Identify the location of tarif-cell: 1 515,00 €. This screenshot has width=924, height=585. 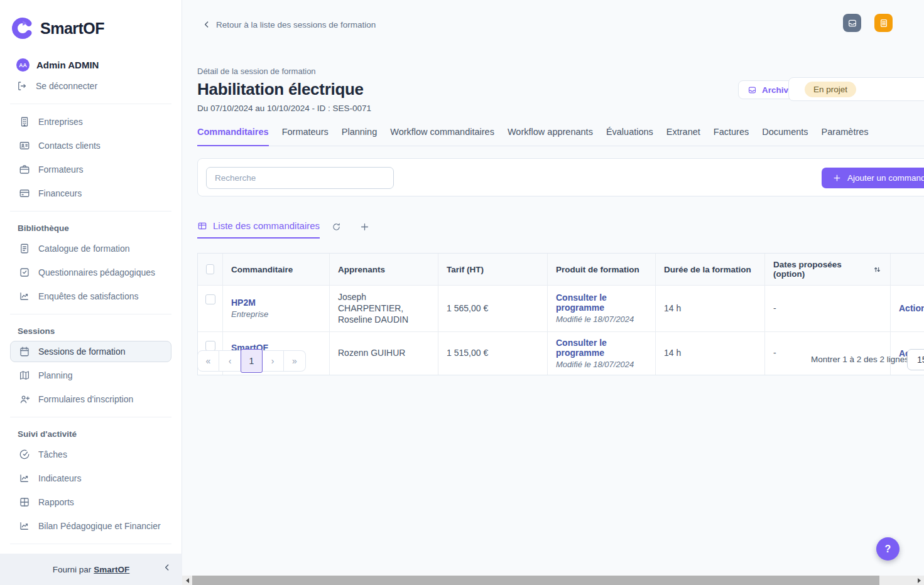
(493, 353).